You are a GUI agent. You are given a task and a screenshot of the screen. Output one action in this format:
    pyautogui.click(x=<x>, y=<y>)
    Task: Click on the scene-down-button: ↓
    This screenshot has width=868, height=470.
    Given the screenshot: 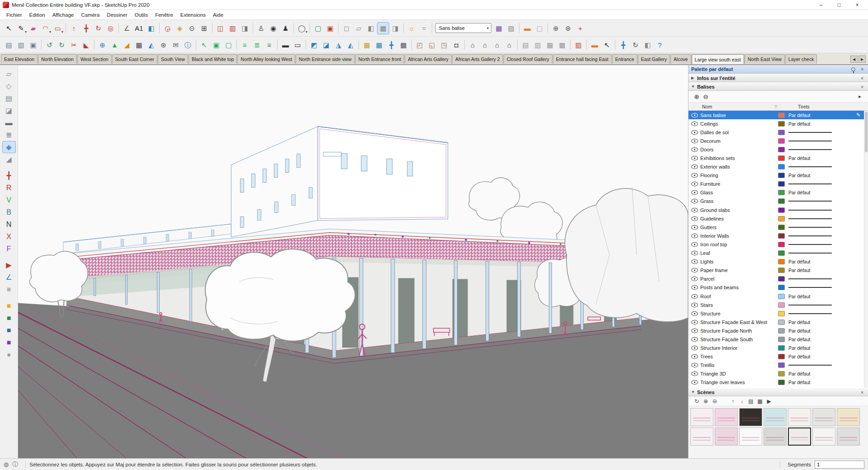 What is the action you would take?
    pyautogui.click(x=742, y=401)
    